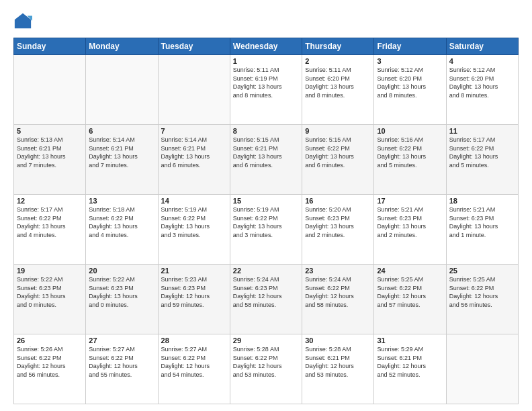 This screenshot has width=532, height=411. Describe the element at coordinates (122, 292) in the screenshot. I see `day-info: Sunrise: 5:22 AMSunset: 6:23 PMDaylight:…` at that location.